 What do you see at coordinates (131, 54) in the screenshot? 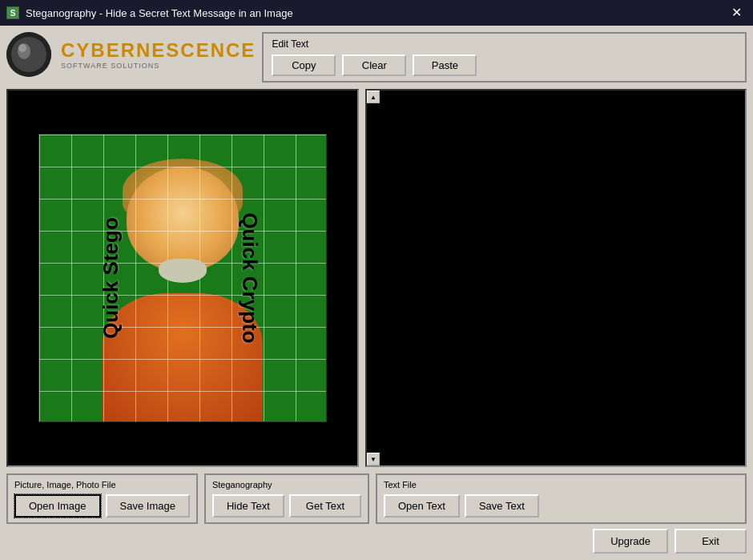
I see `logo-area: CYBERNESCENCE SOFTWARE SOLUTIONS` at bounding box center [131, 54].